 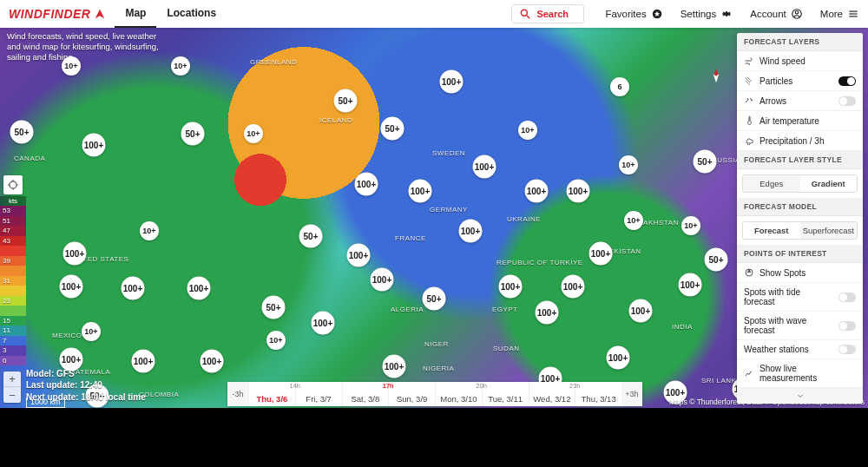 I want to click on toggle-wave, so click(x=847, y=326).